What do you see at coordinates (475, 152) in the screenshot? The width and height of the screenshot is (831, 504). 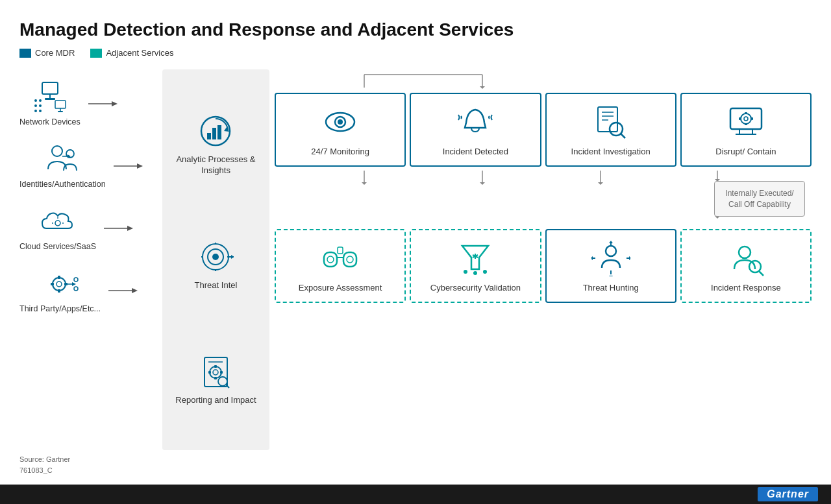 I see `incident-detected-label: Incident Detected` at bounding box center [475, 152].